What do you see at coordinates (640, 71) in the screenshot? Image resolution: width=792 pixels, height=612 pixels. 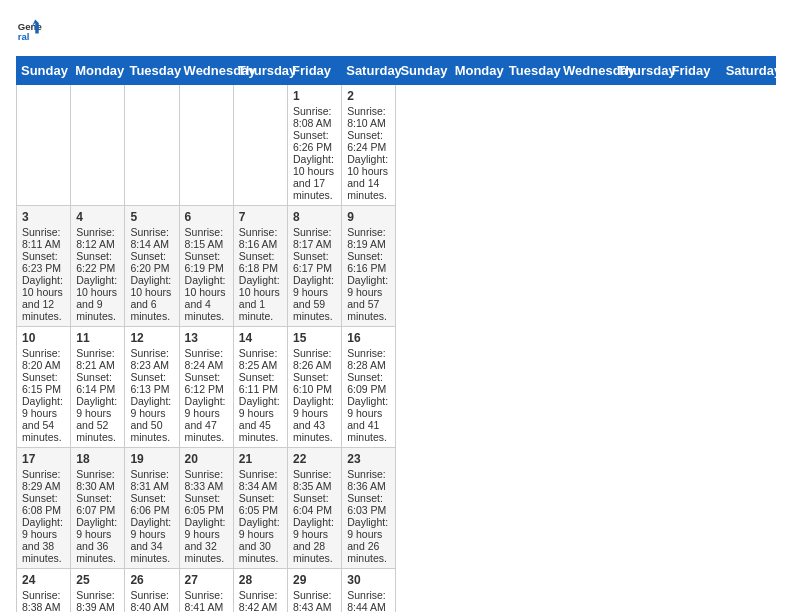 I see `day-header-thursday: Thursday` at bounding box center [640, 71].